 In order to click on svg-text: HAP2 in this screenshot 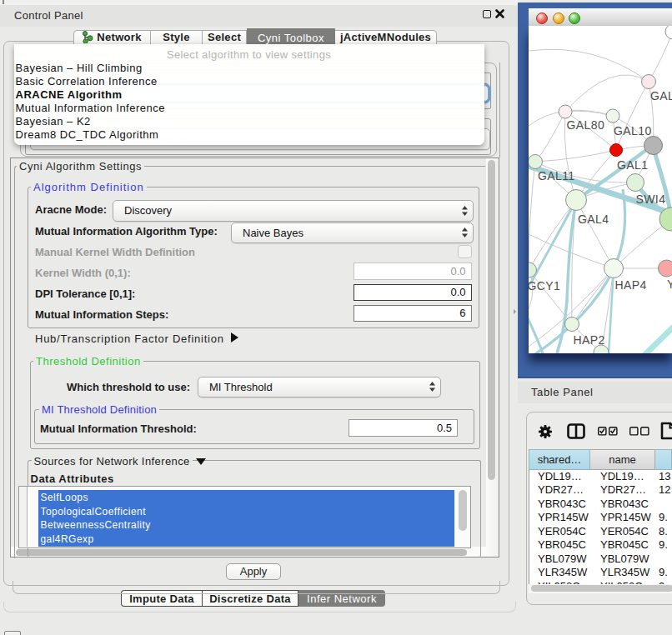, I will do `click(589, 340)`.